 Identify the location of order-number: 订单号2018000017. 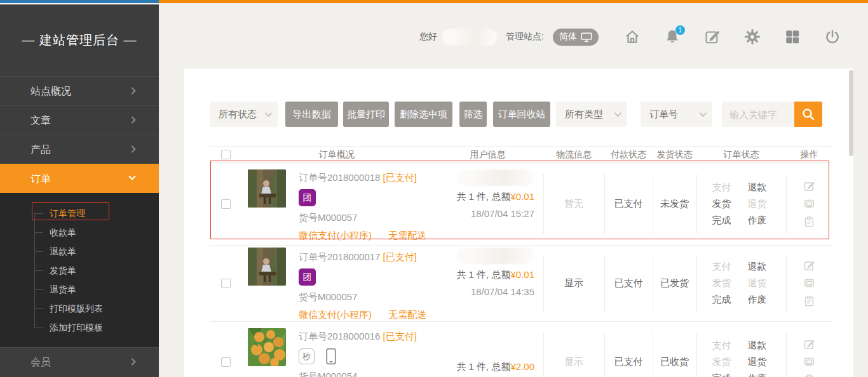
(339, 256).